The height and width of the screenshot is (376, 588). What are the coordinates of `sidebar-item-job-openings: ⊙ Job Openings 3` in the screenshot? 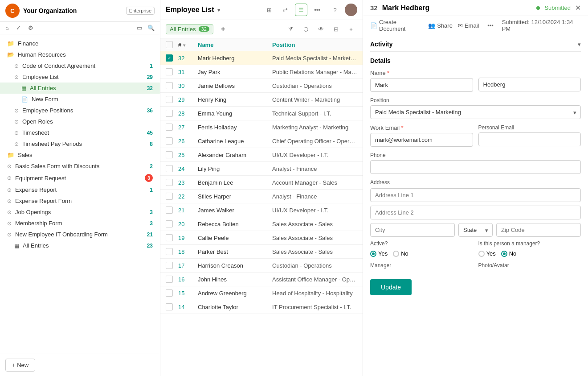 It's located at (80, 212).